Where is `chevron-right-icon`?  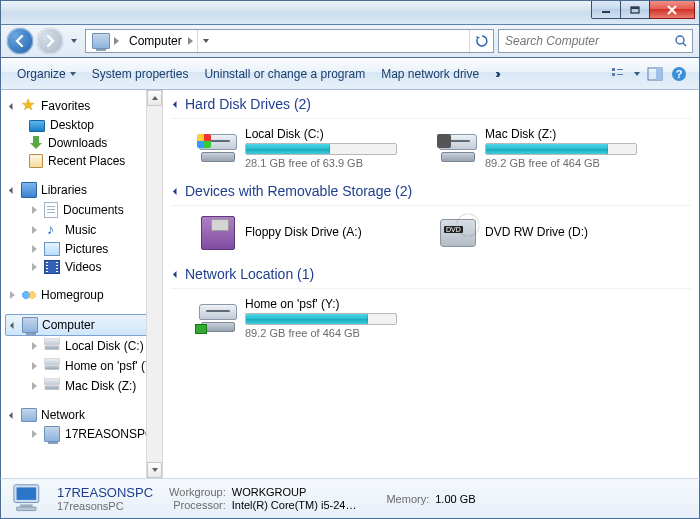
chevron-right-icon is located at coordinates (116, 41).